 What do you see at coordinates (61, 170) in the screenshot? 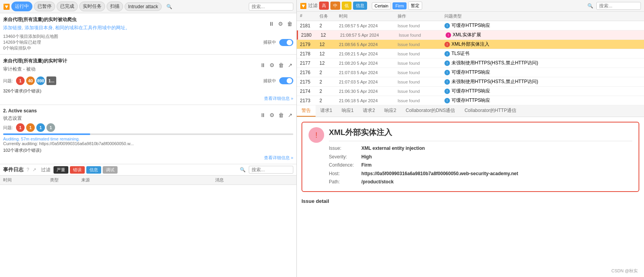
I see `severe-filter-btn: 严重` at bounding box center [61, 170].